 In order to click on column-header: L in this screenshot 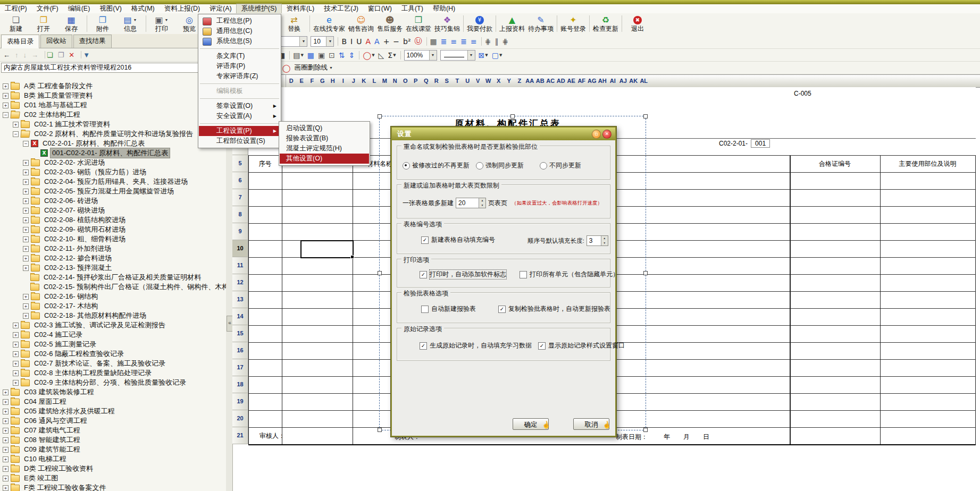, I will do `click(374, 81)`.